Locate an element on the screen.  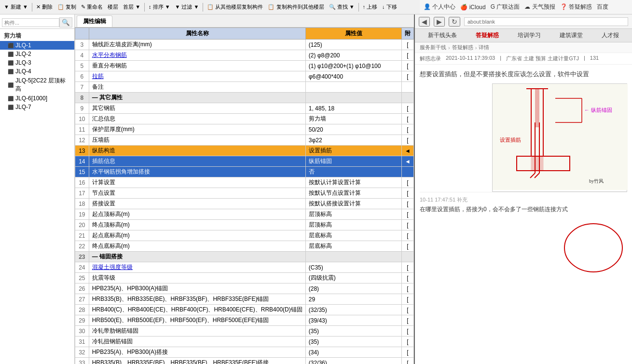
breadcrumb-qa: 答疑解惑 is located at coordinates (463, 47).